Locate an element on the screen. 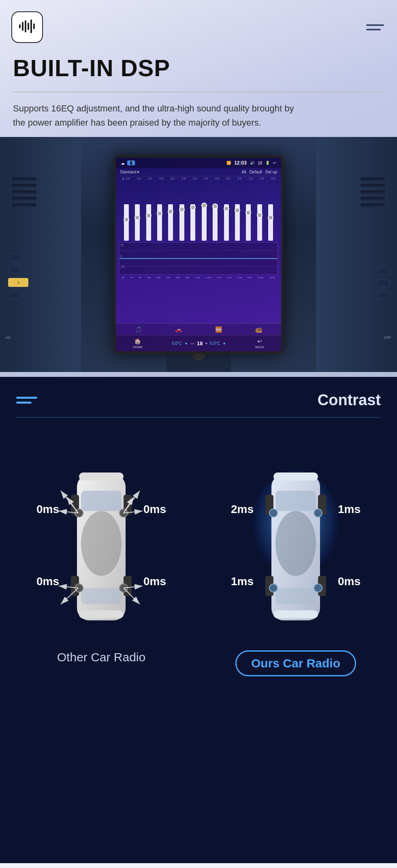  eq-bars is located at coordinates (198, 212).